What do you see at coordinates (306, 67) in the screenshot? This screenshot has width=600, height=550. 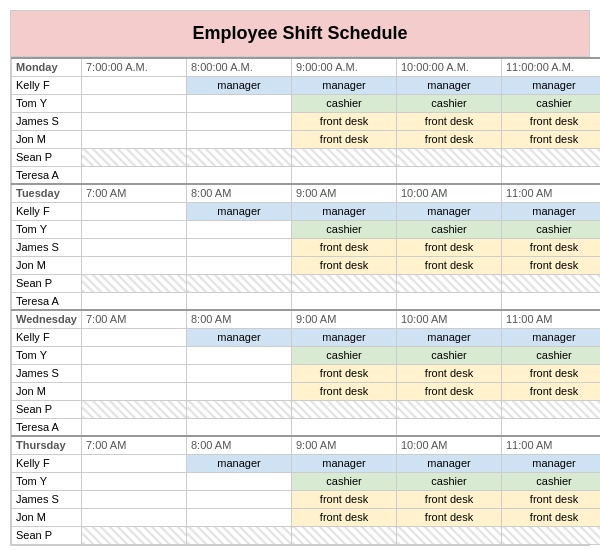 I see `day-header-row: Monday7:00:00 A.M.8:00:00 A.M.9:00:00 A.…` at bounding box center [306, 67].